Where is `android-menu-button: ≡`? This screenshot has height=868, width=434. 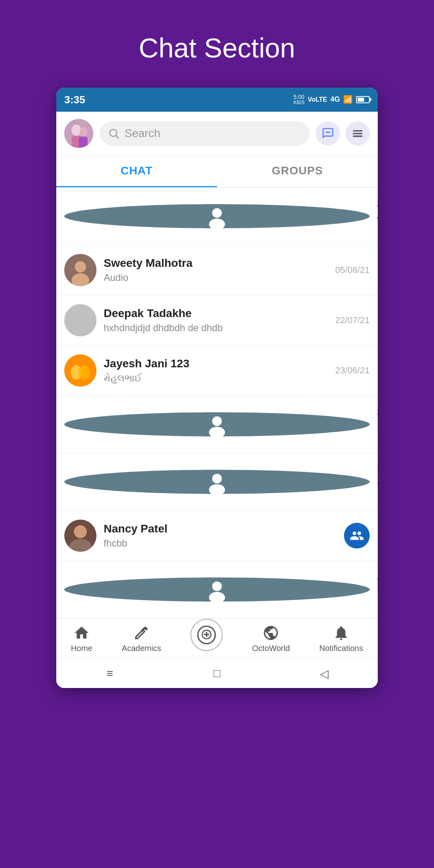 android-menu-button: ≡ is located at coordinates (110, 674).